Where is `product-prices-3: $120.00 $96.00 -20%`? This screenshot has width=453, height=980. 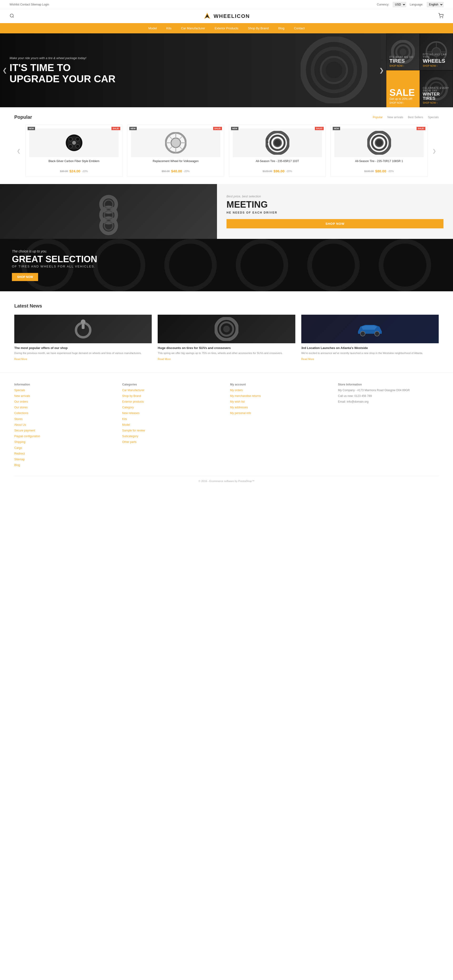
product-prices-3: $120.00 $96.00 -20% is located at coordinates (277, 171).